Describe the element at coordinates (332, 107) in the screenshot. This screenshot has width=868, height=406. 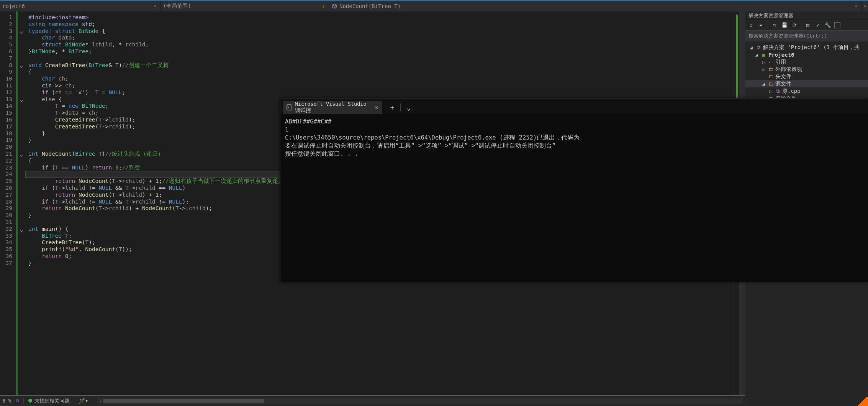
I see `console-tab: >_ Microsoft Visual Studio 调试控 ✕` at that location.